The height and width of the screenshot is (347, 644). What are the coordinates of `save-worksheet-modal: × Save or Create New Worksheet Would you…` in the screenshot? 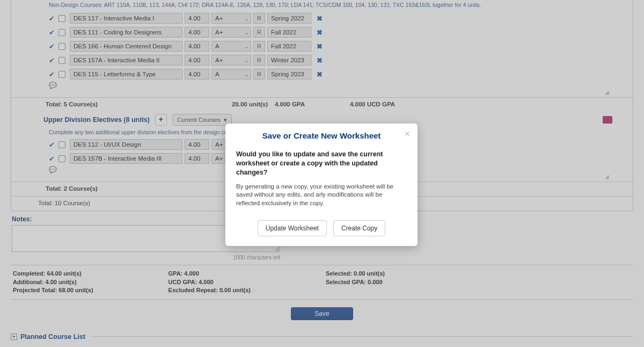 It's located at (321, 185).